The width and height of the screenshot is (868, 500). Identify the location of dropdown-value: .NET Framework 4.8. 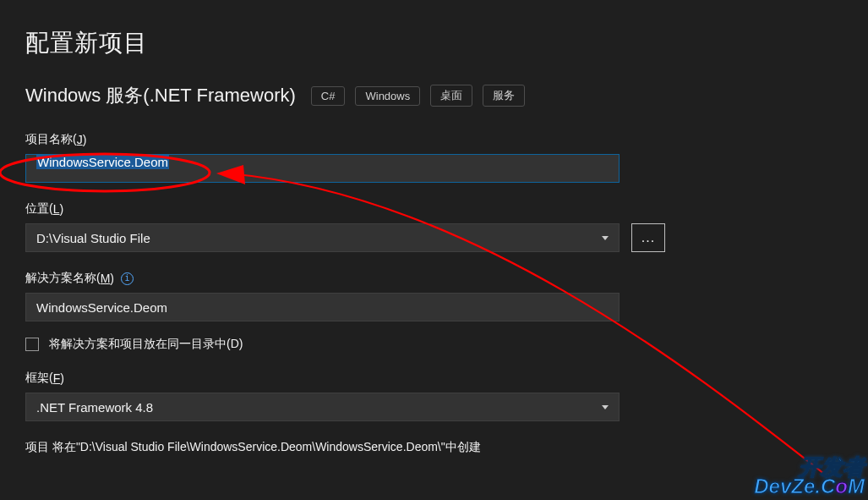
(95, 408).